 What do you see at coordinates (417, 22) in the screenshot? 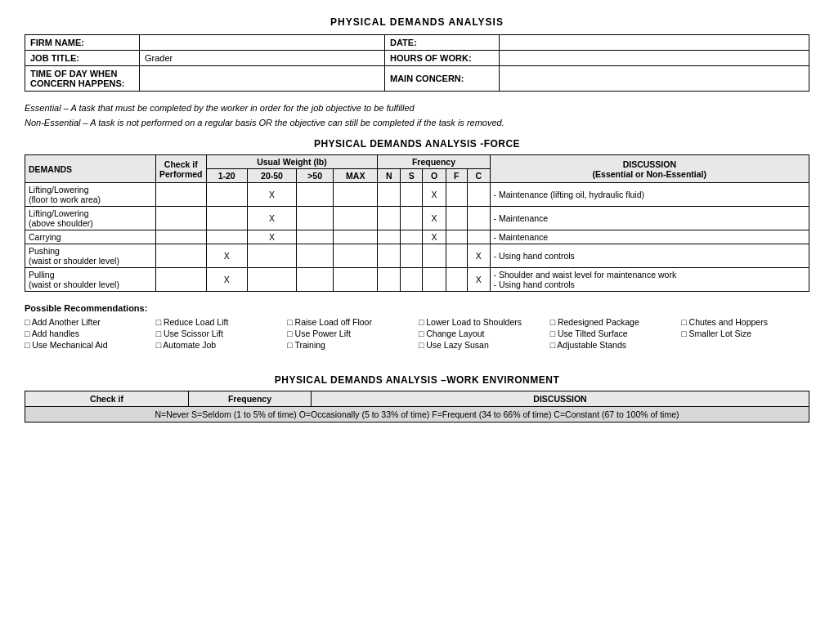
I see `page-title: PHYSICAL DEMANDS ANALYSIS` at bounding box center [417, 22].